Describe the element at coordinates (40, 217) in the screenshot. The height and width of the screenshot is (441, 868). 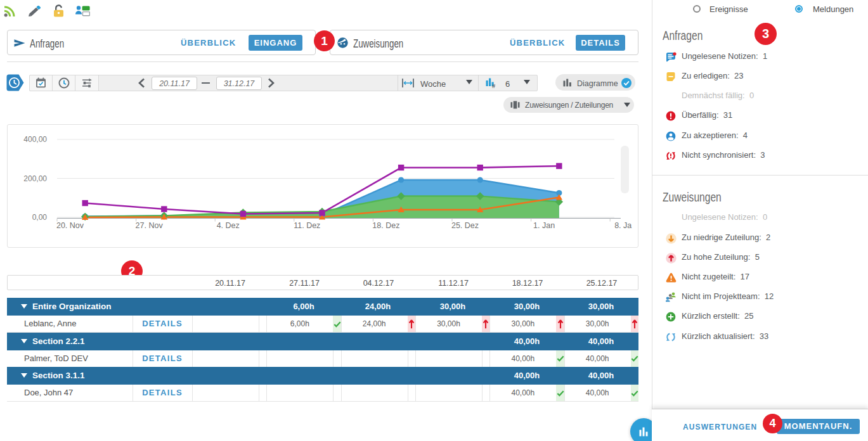
I see `svg-text: 0,00` at that location.